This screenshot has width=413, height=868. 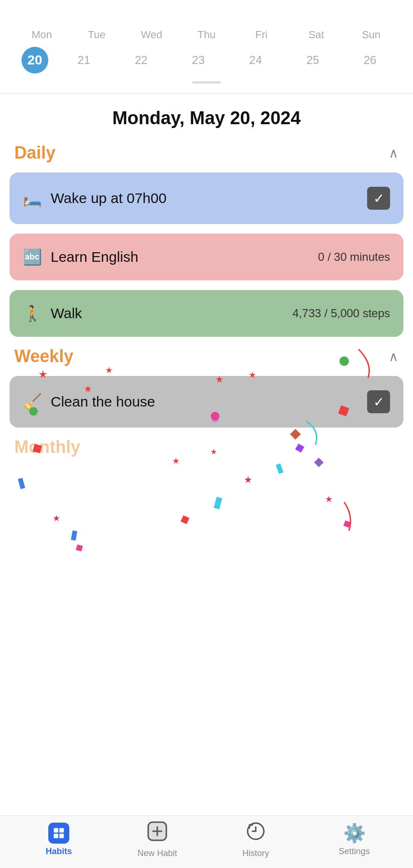 I want to click on bottom-nav: Habits New Habit History ⚙️ Settings, so click(x=206, y=842).